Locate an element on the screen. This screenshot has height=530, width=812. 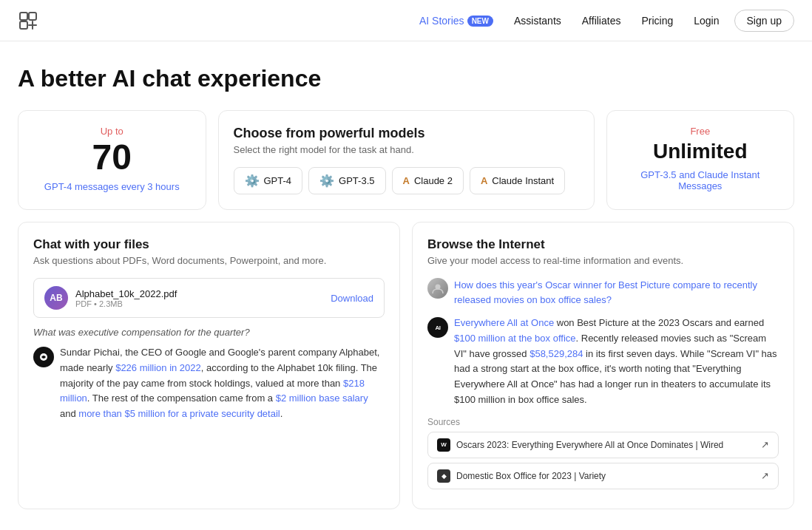
nav-link-assistants: Assistants is located at coordinates (538, 21).